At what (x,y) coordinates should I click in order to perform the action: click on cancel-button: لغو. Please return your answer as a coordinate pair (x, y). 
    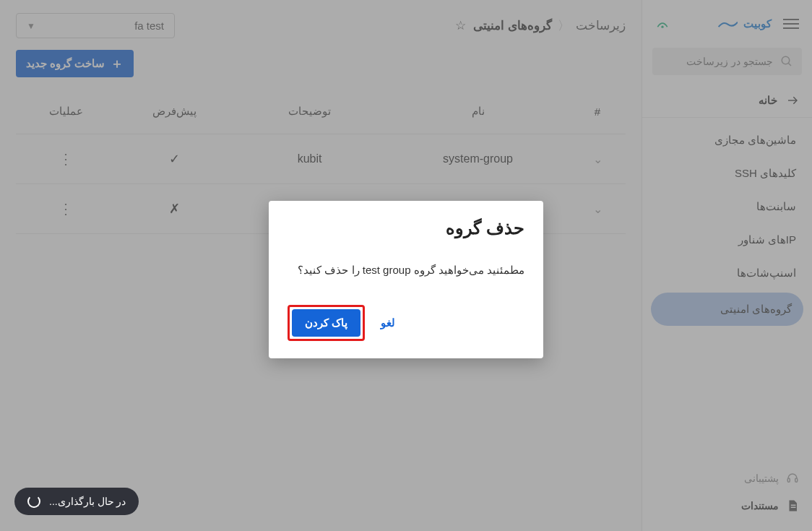
    Looking at the image, I should click on (388, 323).